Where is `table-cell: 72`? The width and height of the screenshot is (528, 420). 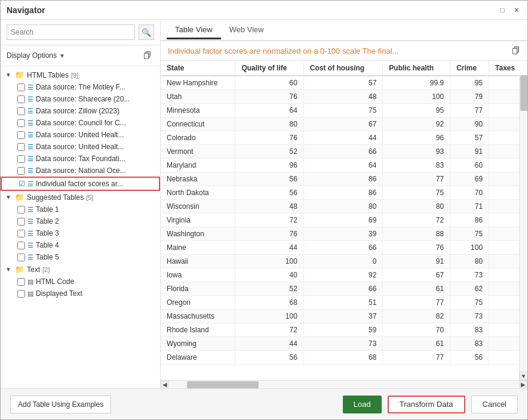 table-cell: 72 is located at coordinates (417, 221).